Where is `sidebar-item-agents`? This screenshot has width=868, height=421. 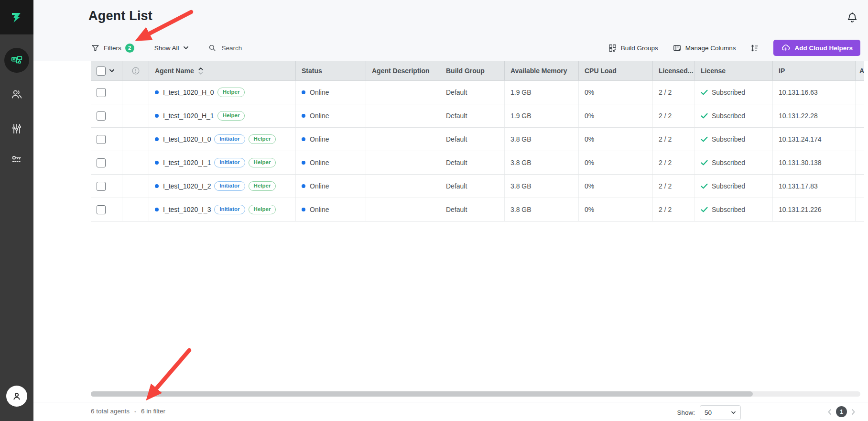 sidebar-item-agents is located at coordinates (17, 60).